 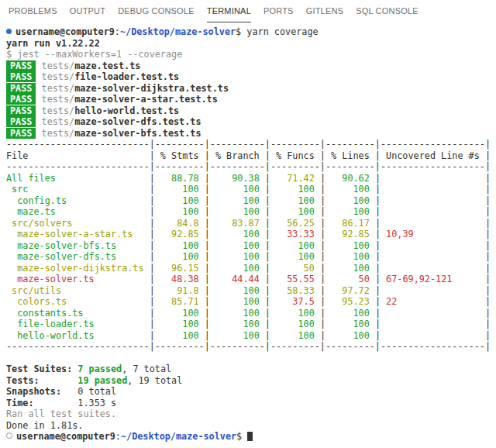 I want to click on panel-tab-ports: PORTS, so click(x=279, y=11).